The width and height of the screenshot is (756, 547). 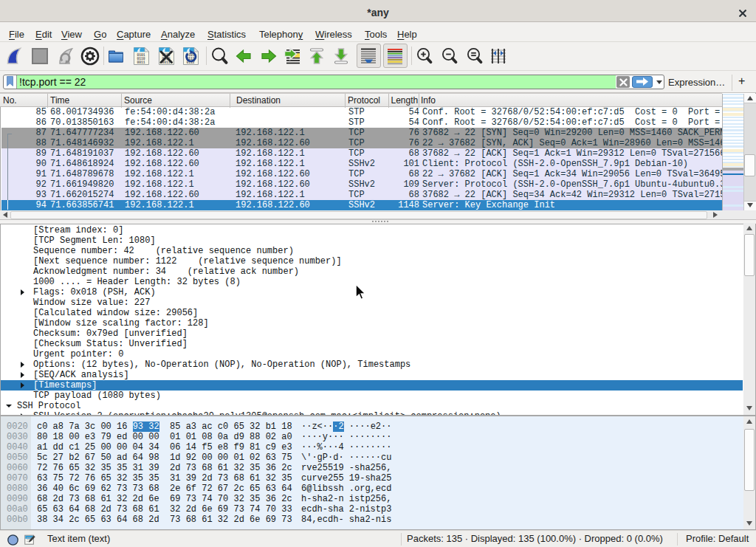 I want to click on svg-text: 0011, so click(x=142, y=62).